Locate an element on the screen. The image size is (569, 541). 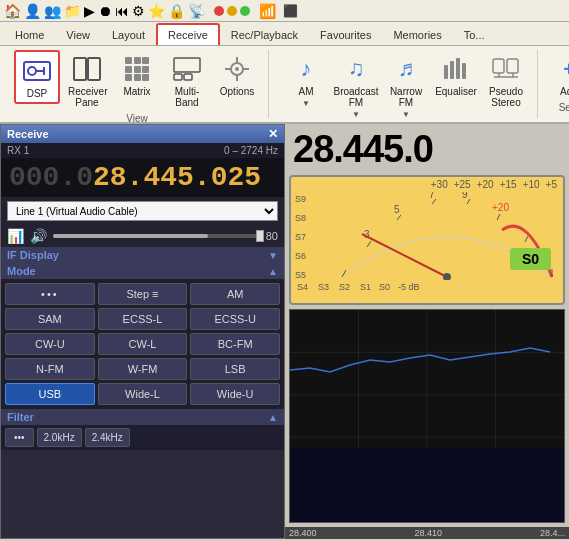
volume-thumb is located at coordinates (260, 236).